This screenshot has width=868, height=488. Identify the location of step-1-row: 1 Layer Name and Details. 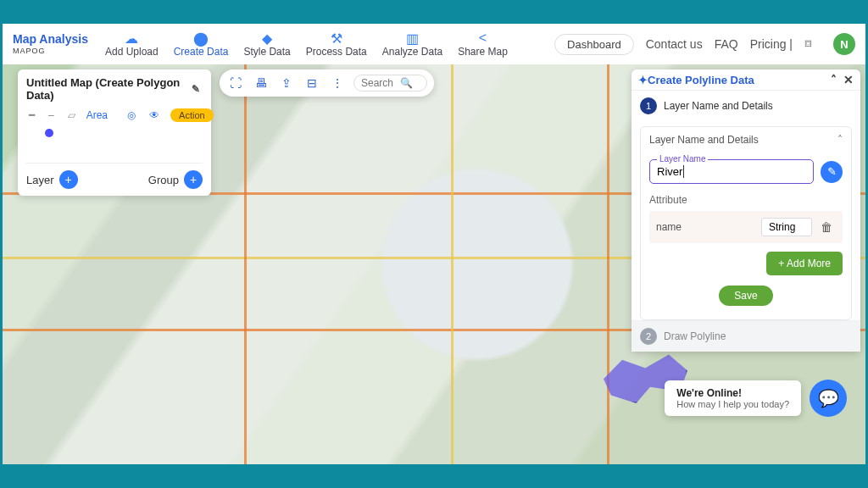
(746, 105).